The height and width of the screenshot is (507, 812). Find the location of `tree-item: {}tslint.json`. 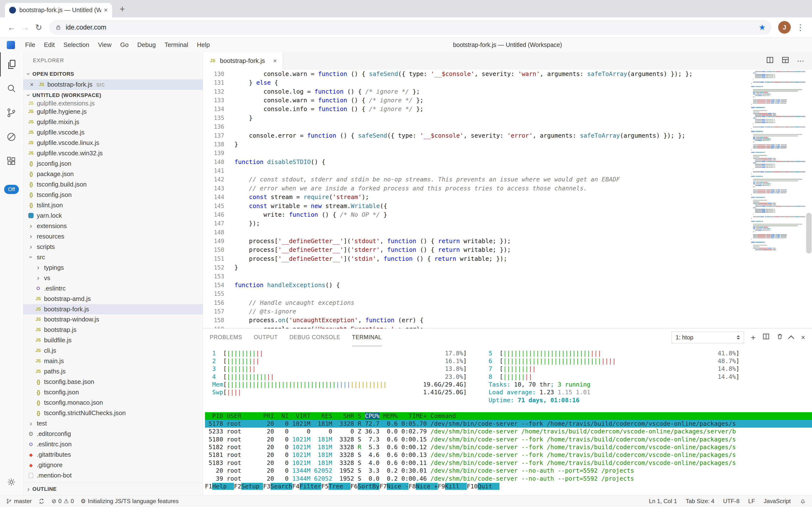

tree-item: {}tslint.json is located at coordinates (113, 205).